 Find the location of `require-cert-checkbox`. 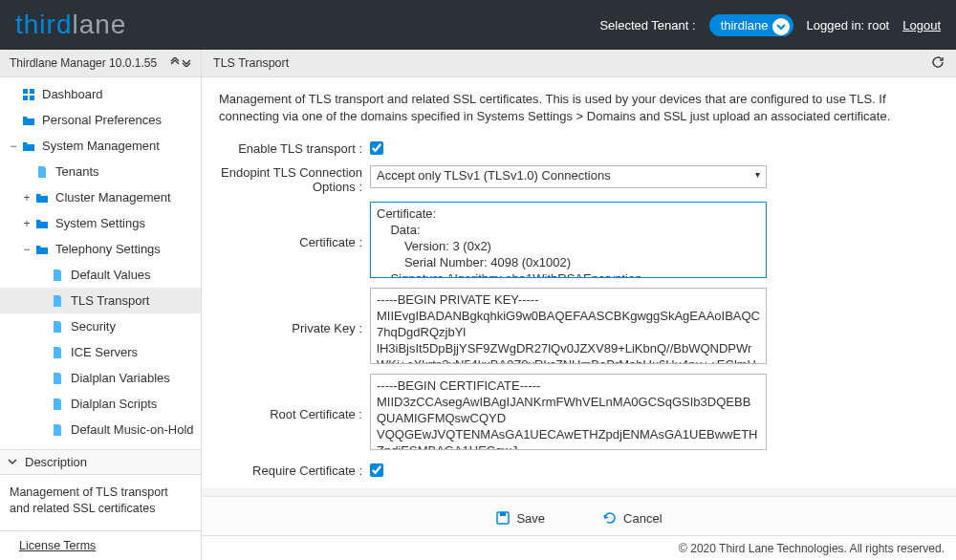

require-cert-checkbox is located at coordinates (377, 470).